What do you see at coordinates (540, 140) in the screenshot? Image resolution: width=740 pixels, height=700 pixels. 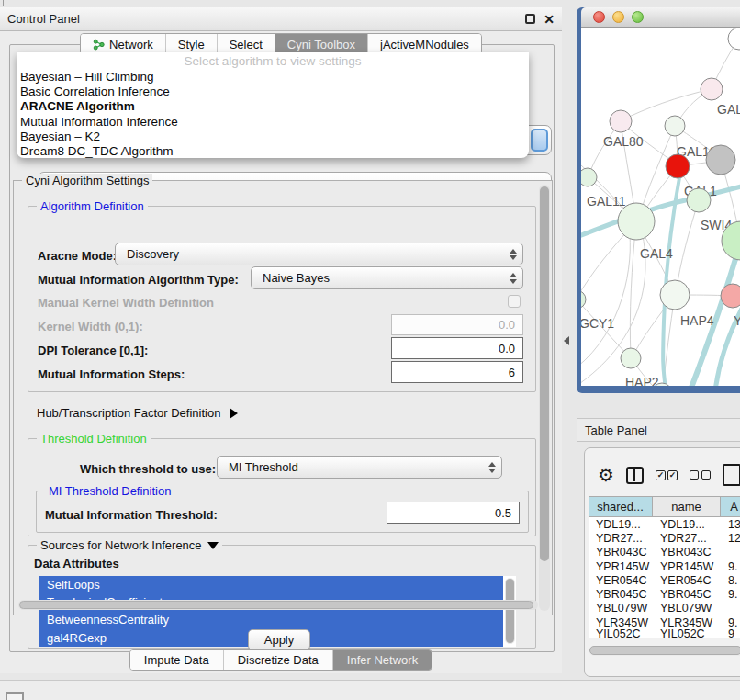 I see `combobox-stepper` at bounding box center [540, 140].